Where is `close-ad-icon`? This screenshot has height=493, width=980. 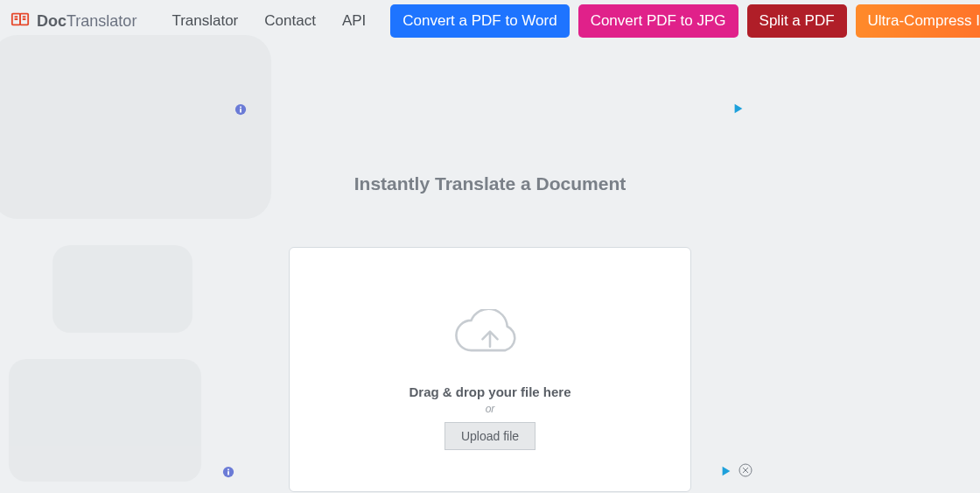
close-ad-icon is located at coordinates (746, 470).